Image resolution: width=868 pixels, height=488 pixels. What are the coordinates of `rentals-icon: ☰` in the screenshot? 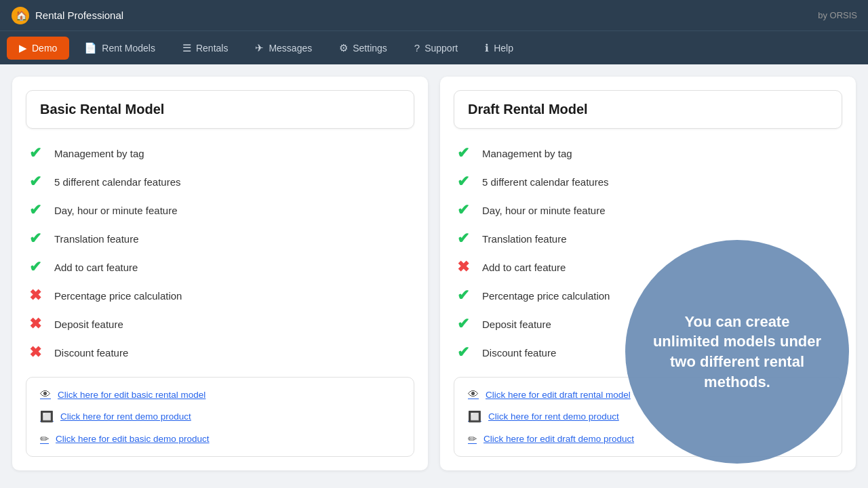 It's located at (187, 48).